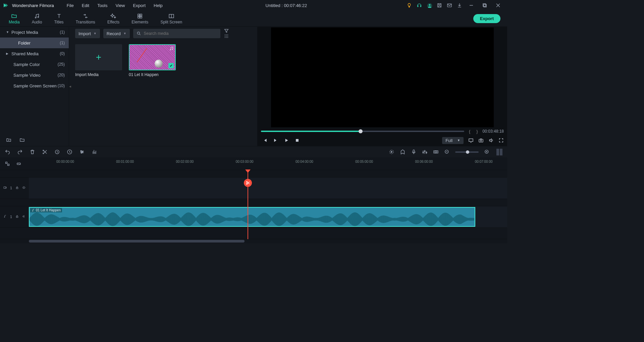 The width and height of the screenshot is (644, 342). I want to click on audio-track: 1 01 Let It Happen, so click(254, 217).